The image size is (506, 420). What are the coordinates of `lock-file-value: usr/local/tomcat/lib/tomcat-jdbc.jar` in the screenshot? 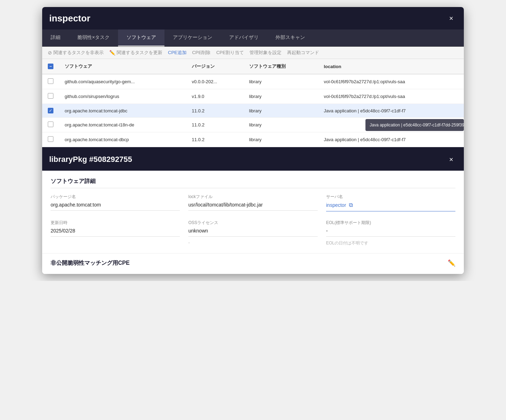 It's located at (253, 206).